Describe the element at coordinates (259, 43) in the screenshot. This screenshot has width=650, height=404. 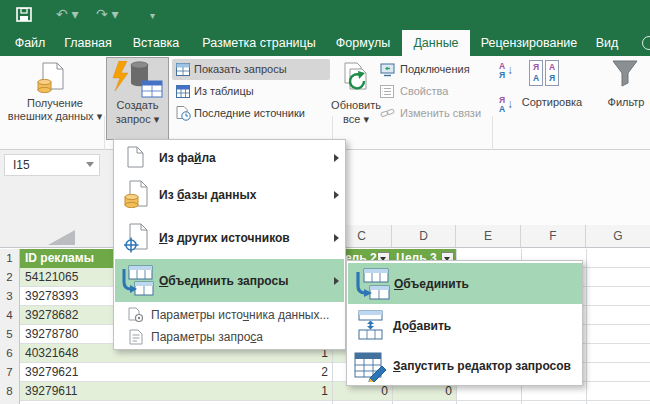
I see `tab-page-layout: Разметка страницы` at that location.